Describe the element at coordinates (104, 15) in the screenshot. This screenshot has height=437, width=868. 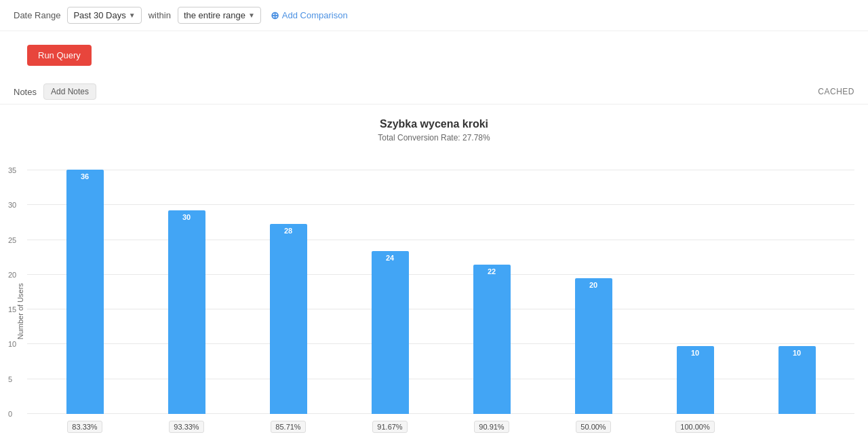
I see `date-range-dropdown: Past 30 Days ▼` at that location.